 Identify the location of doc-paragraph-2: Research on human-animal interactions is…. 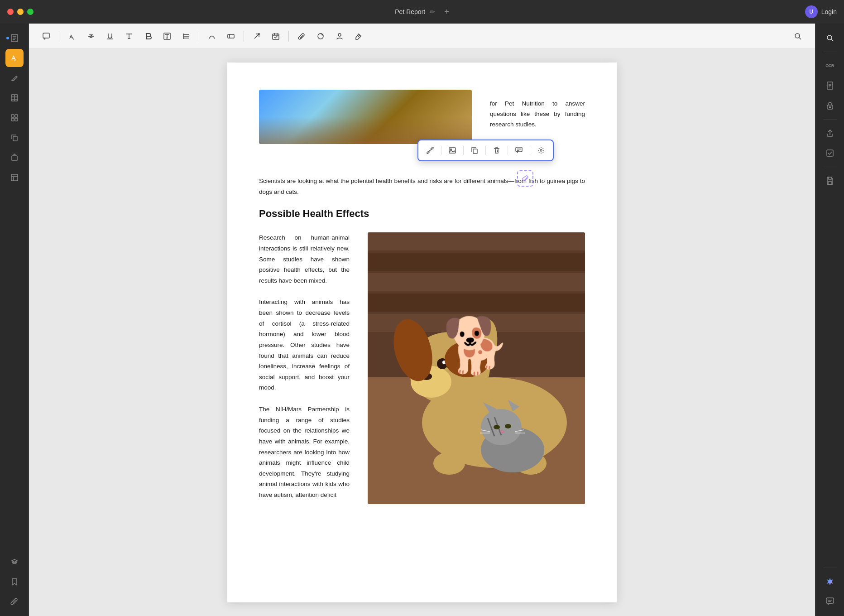
(304, 259).